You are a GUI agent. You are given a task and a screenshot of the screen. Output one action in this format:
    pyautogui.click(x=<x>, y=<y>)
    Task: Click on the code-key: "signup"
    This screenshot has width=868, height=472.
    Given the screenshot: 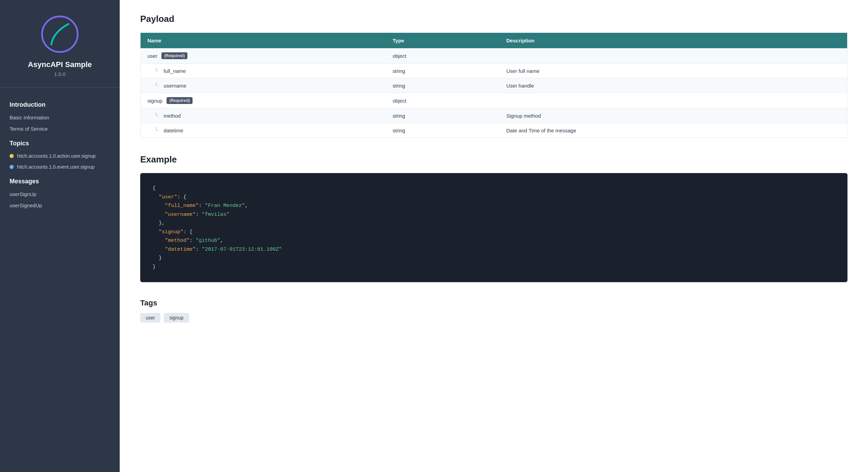 What is the action you would take?
    pyautogui.click(x=171, y=232)
    